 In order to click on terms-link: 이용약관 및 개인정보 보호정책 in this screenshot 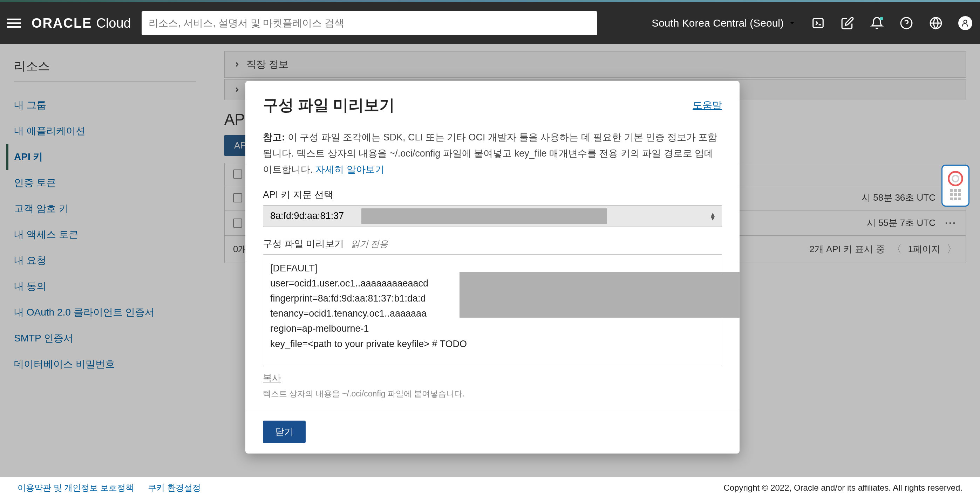, I will do `click(76, 488)`.